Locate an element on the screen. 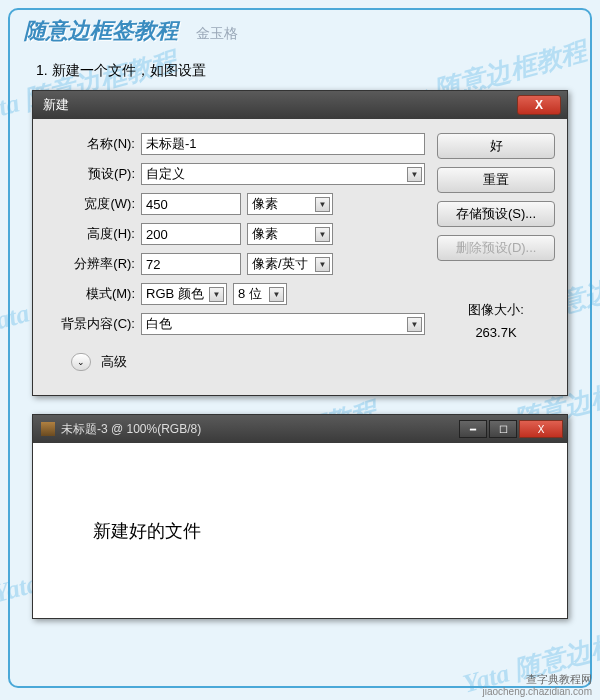  width-unit: 像素 is located at coordinates (265, 204).